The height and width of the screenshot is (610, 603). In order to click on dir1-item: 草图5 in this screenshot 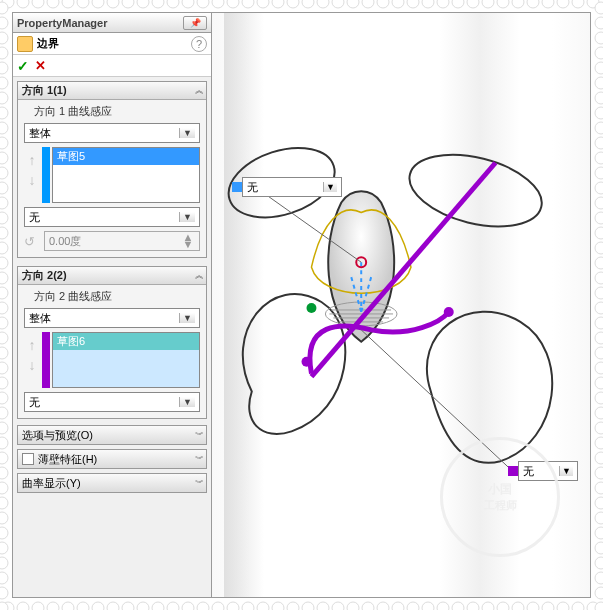, I will do `click(126, 156)`.